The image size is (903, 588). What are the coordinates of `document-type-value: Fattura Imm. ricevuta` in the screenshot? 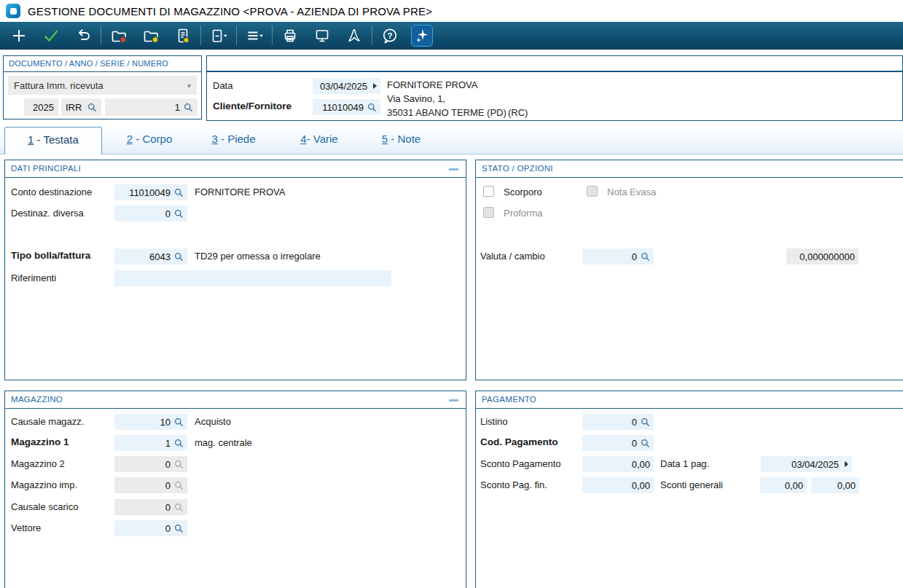 It's located at (58, 86).